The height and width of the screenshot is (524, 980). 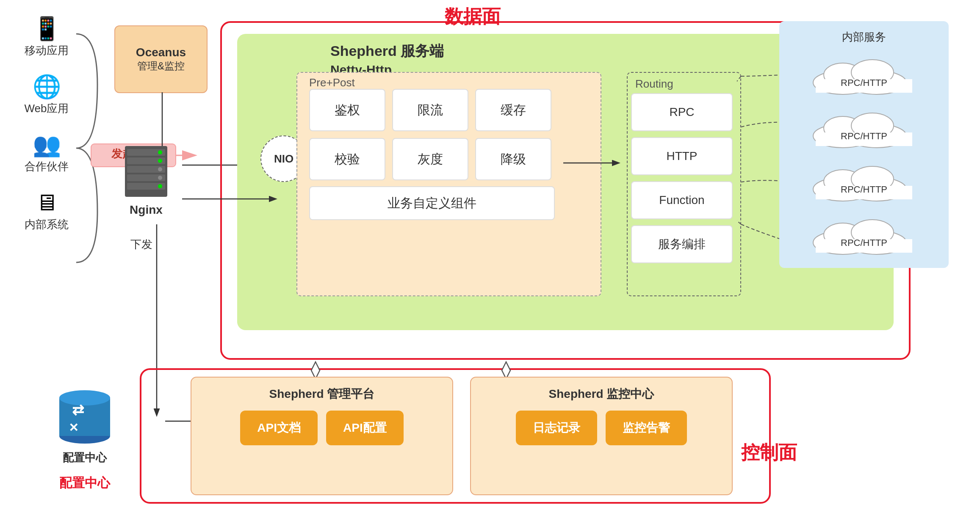 What do you see at coordinates (47, 124) in the screenshot?
I see `clients-column: 📱 移动应用 🌐 Web应用 👥 合作伙伴 🖥 内部系统` at bounding box center [47, 124].